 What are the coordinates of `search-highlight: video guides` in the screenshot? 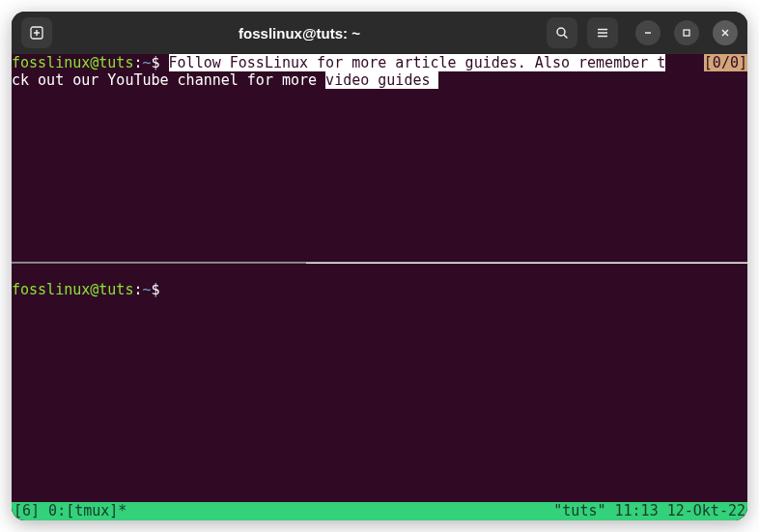 It's located at (378, 80).